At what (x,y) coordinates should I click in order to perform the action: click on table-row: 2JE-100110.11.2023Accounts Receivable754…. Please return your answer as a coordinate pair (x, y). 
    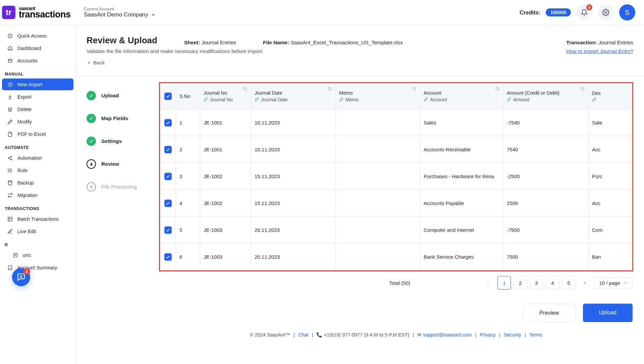
    Looking at the image, I should click on (396, 150).